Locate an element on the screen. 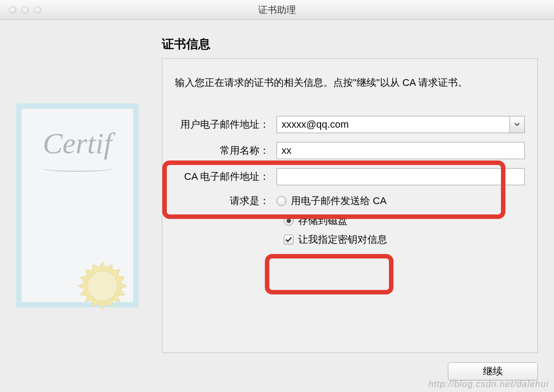 The width and height of the screenshot is (554, 392). radio-save-to-disk: 存储到磁盘 is located at coordinates (404, 221).